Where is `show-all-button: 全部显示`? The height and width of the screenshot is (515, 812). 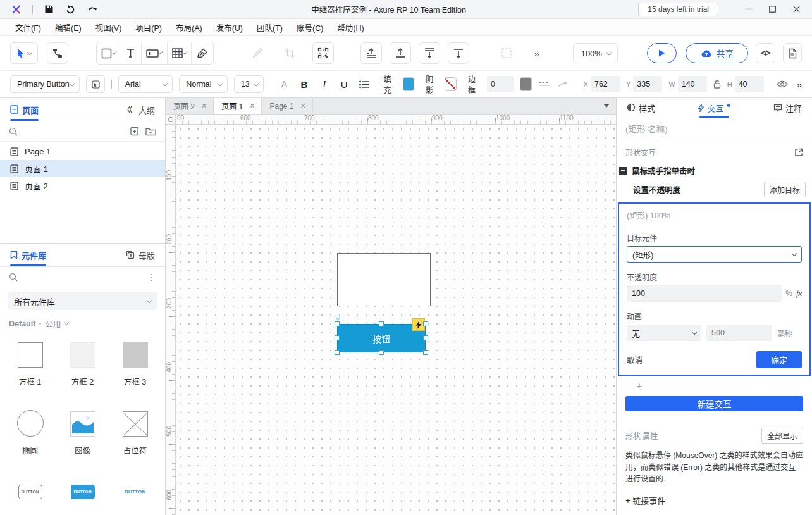 show-all-button: 全部显示 is located at coordinates (782, 435).